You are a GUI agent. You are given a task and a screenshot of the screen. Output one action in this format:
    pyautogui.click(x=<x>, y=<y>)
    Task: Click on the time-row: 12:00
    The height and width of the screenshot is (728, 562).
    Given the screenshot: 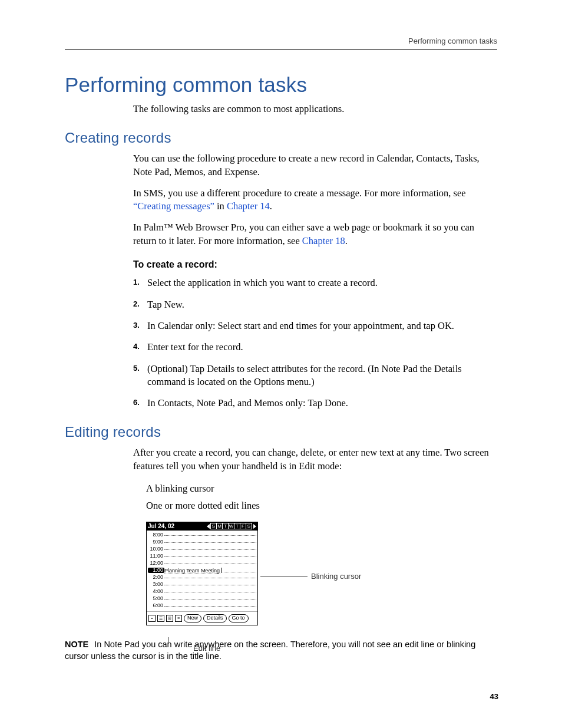 What is the action you would take?
    pyautogui.click(x=202, y=564)
    